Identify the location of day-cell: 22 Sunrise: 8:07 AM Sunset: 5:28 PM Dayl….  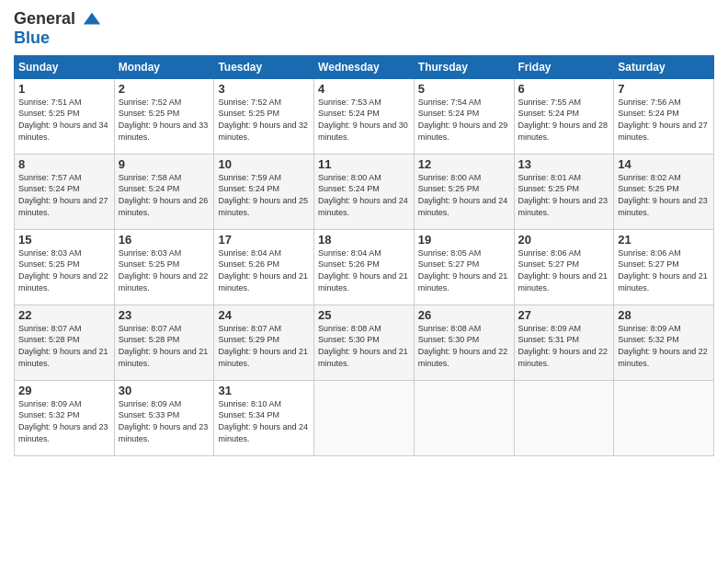
(64, 342).